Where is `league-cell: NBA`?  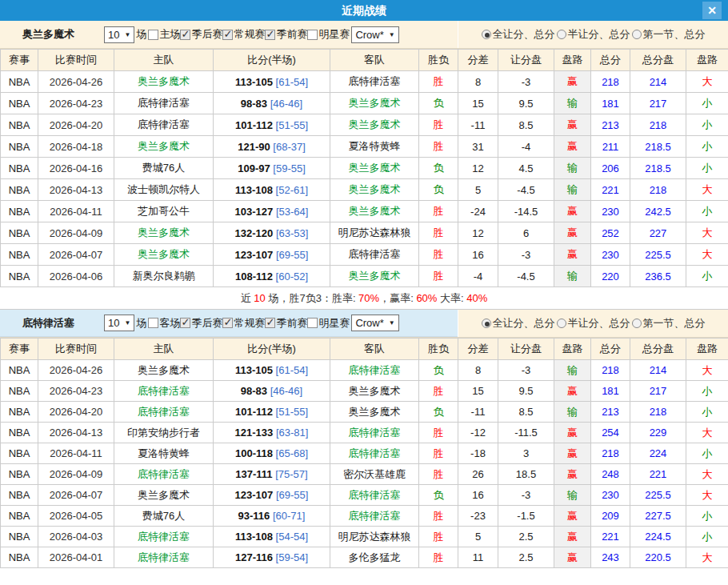
league-cell: NBA is located at coordinates (19, 475).